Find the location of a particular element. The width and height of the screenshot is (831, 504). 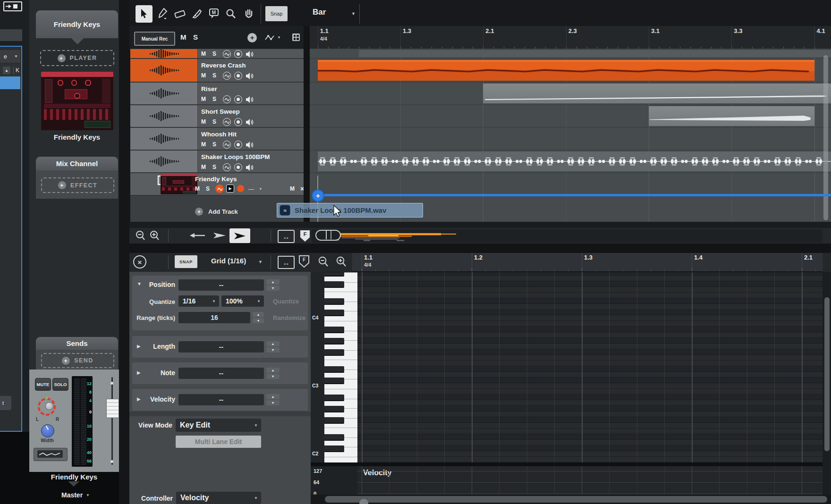

arrange-lane is located at coordinates (570, 139).